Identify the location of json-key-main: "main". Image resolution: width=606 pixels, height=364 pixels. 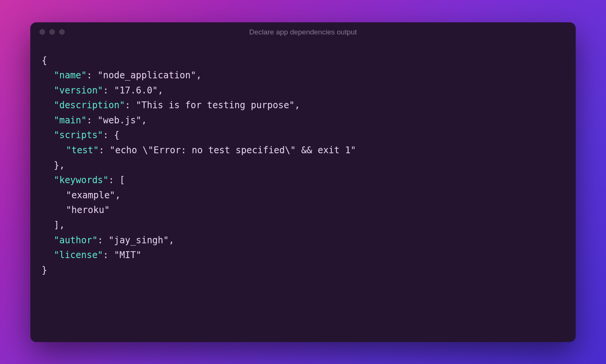
(70, 120).